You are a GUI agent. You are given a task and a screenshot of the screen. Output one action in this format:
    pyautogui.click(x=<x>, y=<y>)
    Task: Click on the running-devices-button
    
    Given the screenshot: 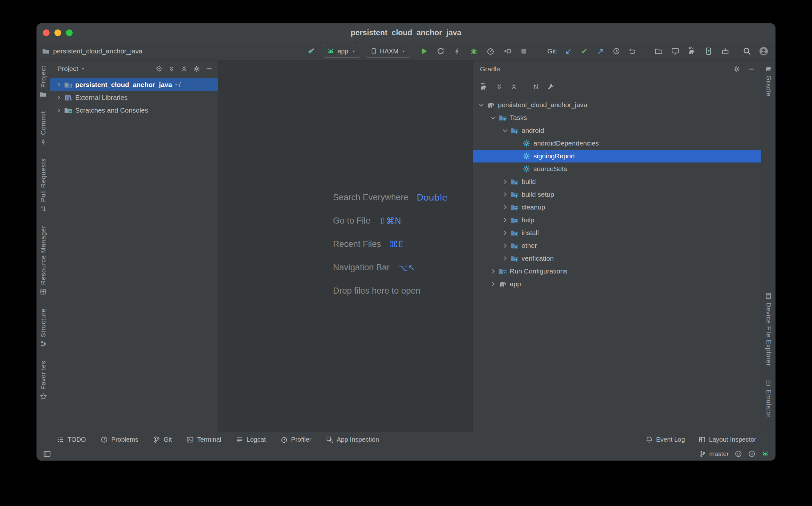 What is the action you would take?
    pyautogui.click(x=675, y=51)
    